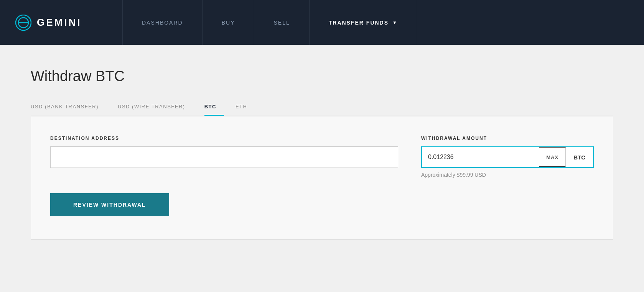 The height and width of the screenshot is (292, 644). What do you see at coordinates (282, 22) in the screenshot?
I see `nav-item-sell: SELL` at bounding box center [282, 22].